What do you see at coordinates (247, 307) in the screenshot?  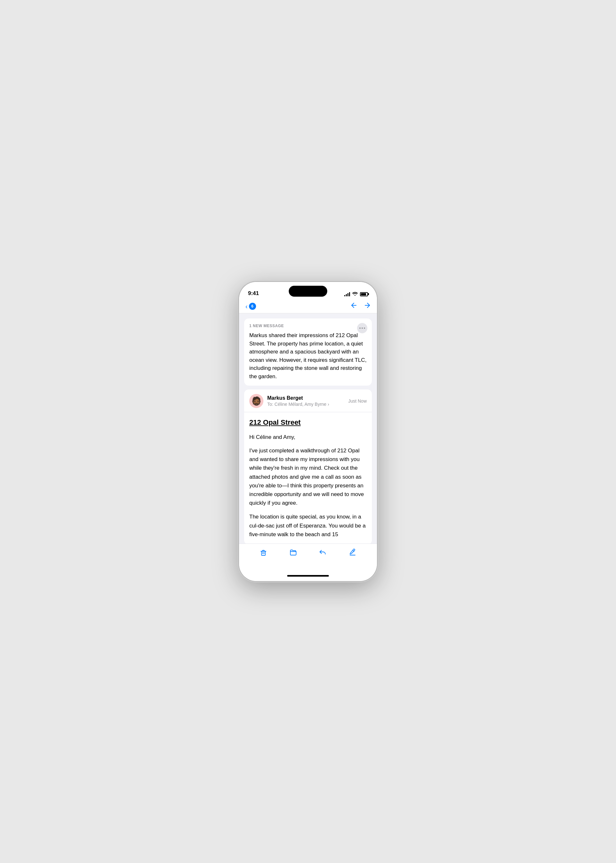 I see `back-chevron-icon: ‹` at bounding box center [247, 307].